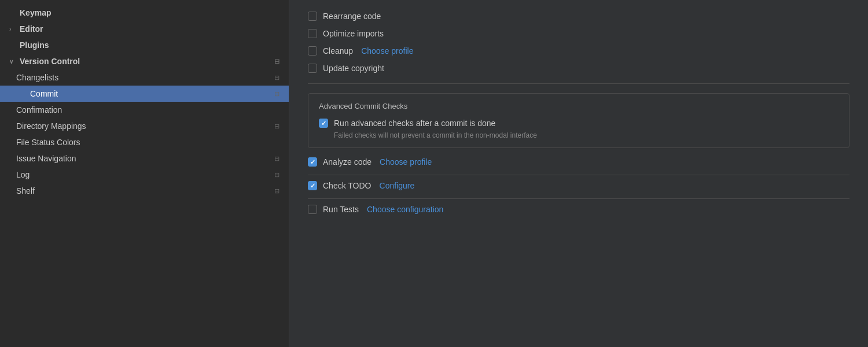  I want to click on pin-icon-changelists: ⊟, so click(277, 77).